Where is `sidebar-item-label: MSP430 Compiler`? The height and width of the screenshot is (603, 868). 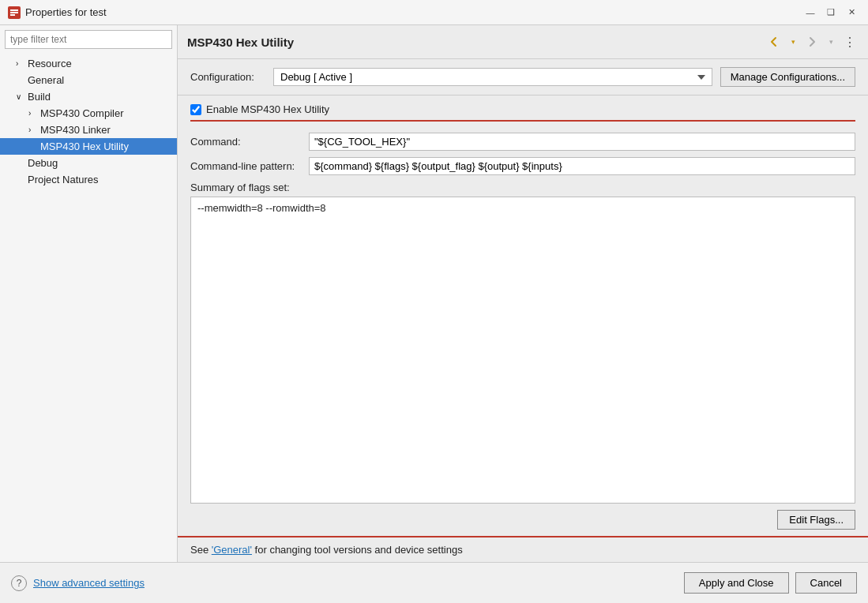 sidebar-item-label: MSP430 Compiler is located at coordinates (82, 114).